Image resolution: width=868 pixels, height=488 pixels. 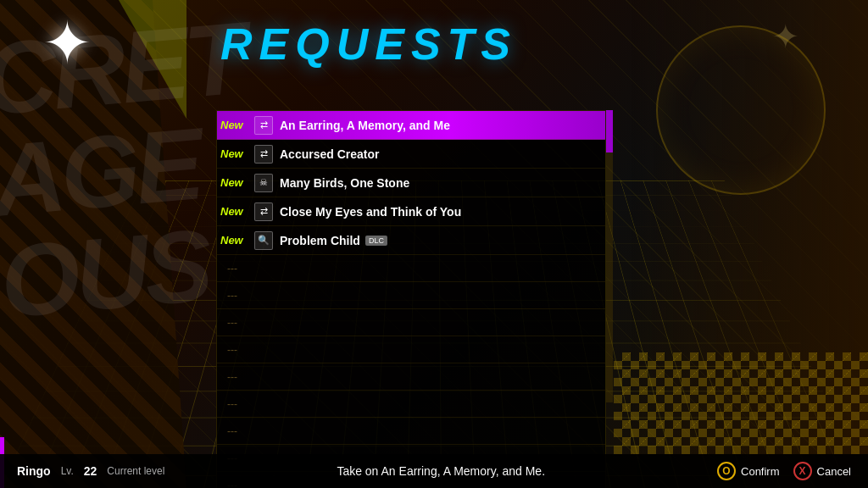 What do you see at coordinates (411, 350) in the screenshot?
I see `request-row-9: ---` at bounding box center [411, 350].